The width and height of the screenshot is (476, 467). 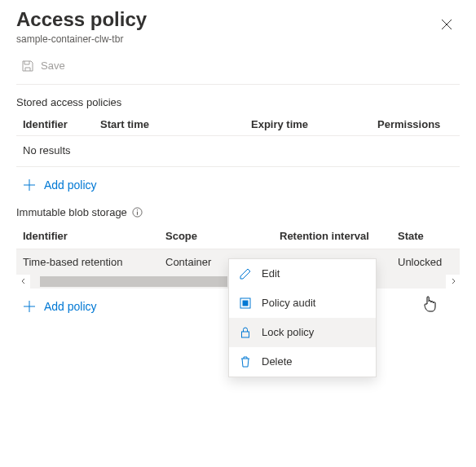 What do you see at coordinates (245, 333) in the screenshot?
I see `lock-icon` at bounding box center [245, 333].